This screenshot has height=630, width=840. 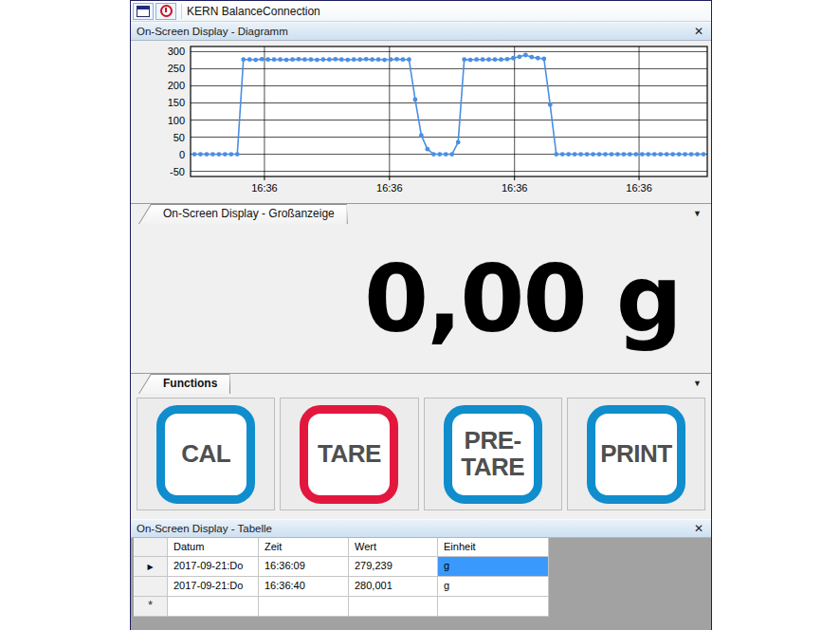 What do you see at coordinates (493, 567) in the screenshot?
I see `table-cell-selected: g` at bounding box center [493, 567].